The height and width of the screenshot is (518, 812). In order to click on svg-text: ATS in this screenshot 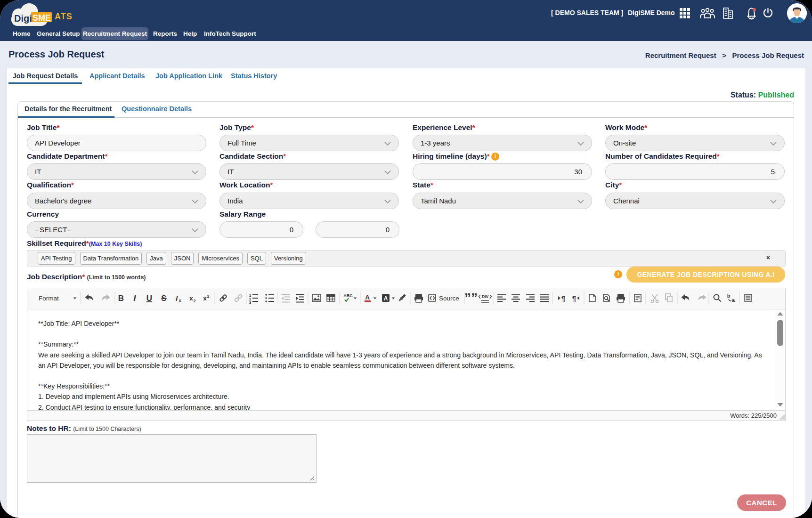, I will do `click(64, 16)`.